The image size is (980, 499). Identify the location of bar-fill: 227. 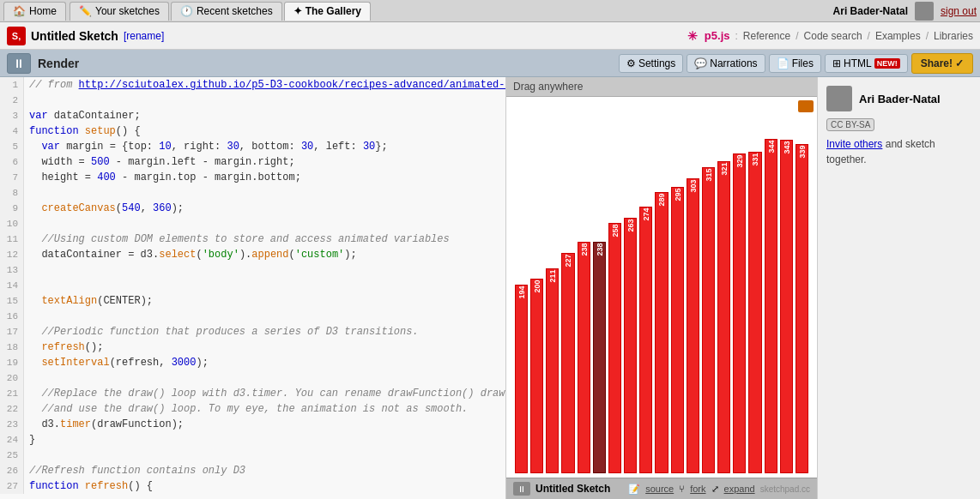
(568, 364).